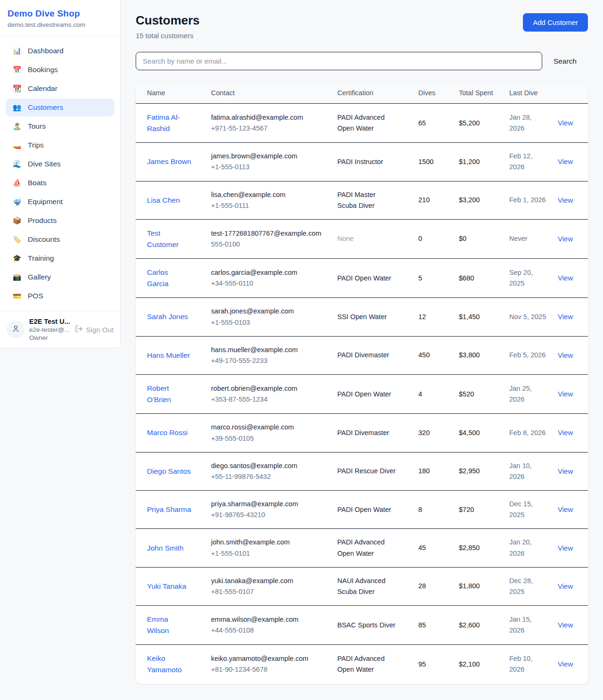  Describe the element at coordinates (362, 26) in the screenshot. I see `page-header: Customers 15 total customers Add Custome…` at that location.